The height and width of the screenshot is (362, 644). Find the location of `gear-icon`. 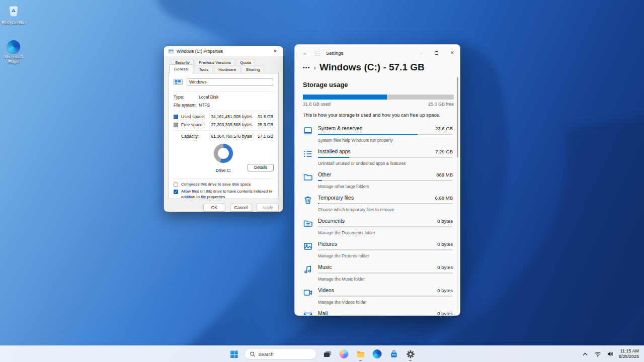

gear-icon is located at coordinates (411, 354).